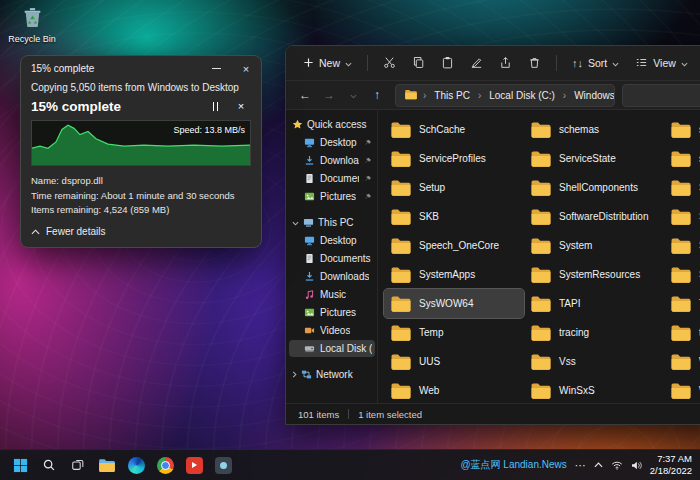  I want to click on browser-taskbar-button, so click(165, 465).